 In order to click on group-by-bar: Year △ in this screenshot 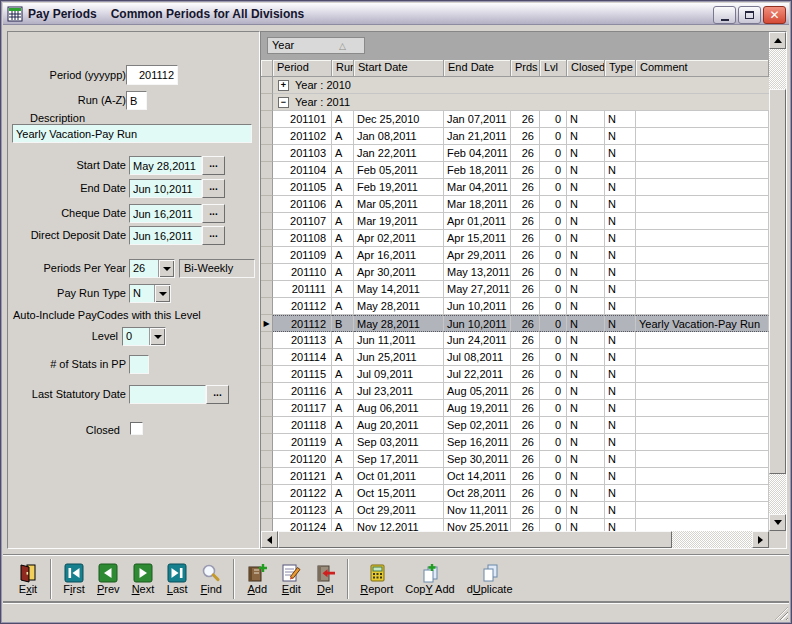, I will do `click(515, 46)`.